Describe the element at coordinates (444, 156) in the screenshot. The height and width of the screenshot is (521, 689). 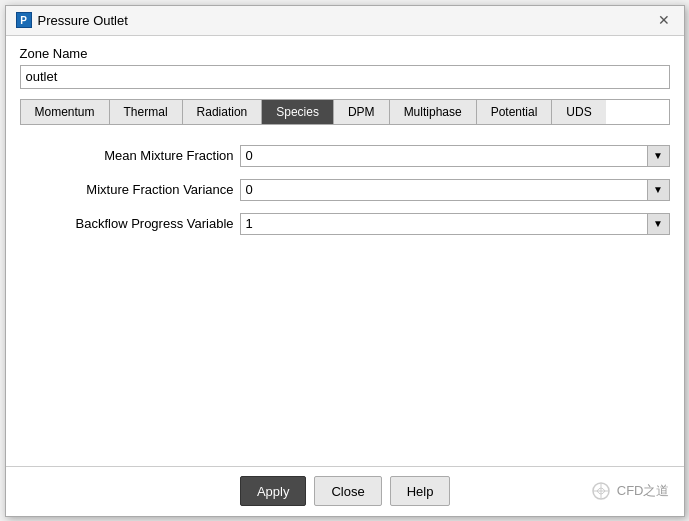
I see `mean-mixture-fraction-input` at that location.